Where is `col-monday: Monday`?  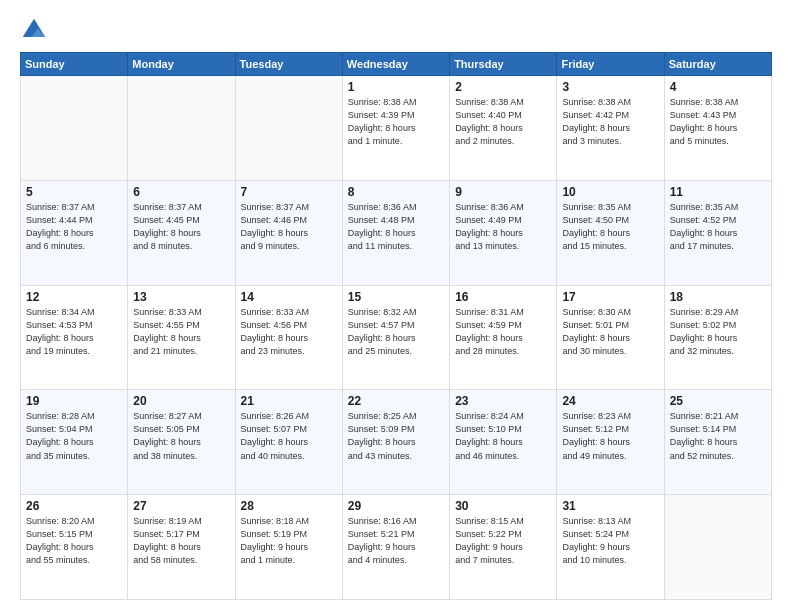
col-monday: Monday is located at coordinates (182, 64).